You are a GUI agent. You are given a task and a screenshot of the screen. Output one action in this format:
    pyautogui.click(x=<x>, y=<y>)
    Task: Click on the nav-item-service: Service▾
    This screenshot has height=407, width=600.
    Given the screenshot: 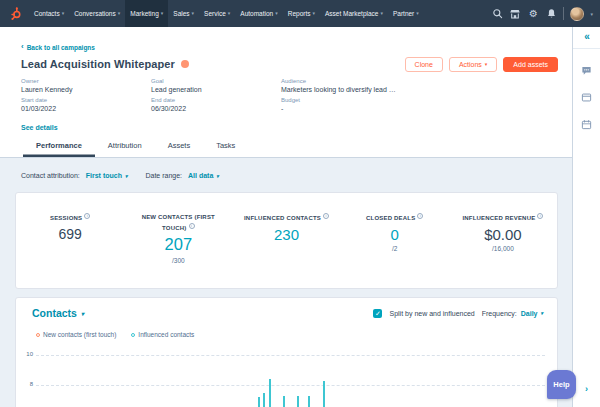 What is the action you would take?
    pyautogui.click(x=217, y=14)
    